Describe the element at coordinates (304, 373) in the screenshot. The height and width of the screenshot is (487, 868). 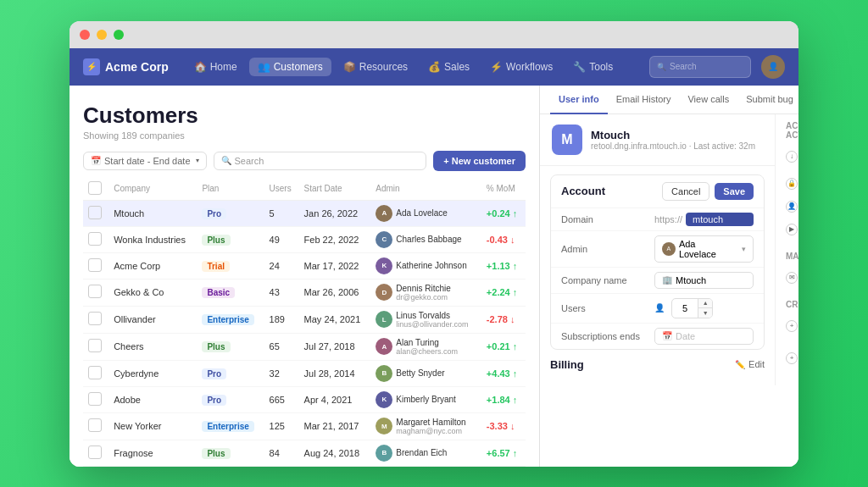
I see `table-row: Cyberdyne Pro 32 Jul 28, 2014 B Betty Sn…` at that location.